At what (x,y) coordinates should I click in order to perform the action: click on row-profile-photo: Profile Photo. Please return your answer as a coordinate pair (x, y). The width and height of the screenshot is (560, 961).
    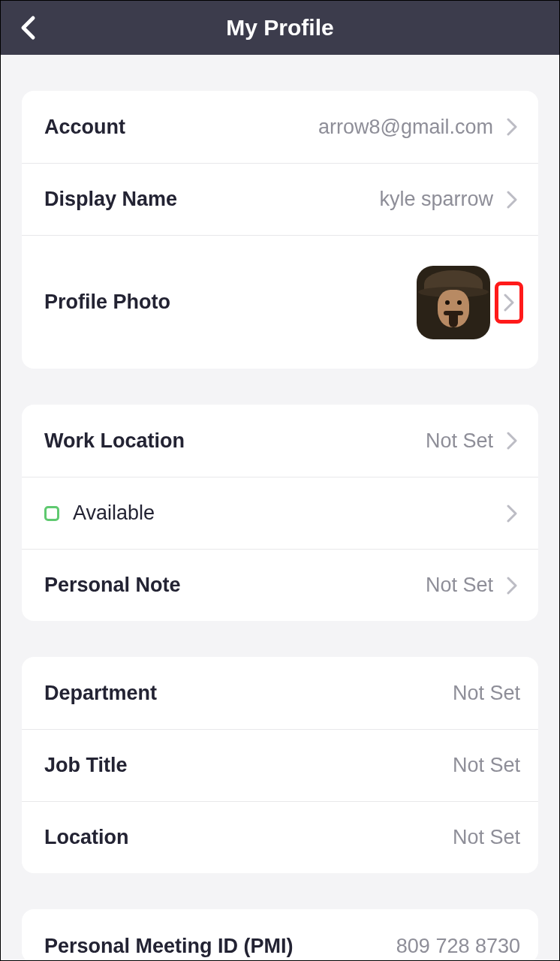
    Looking at the image, I should click on (280, 302).